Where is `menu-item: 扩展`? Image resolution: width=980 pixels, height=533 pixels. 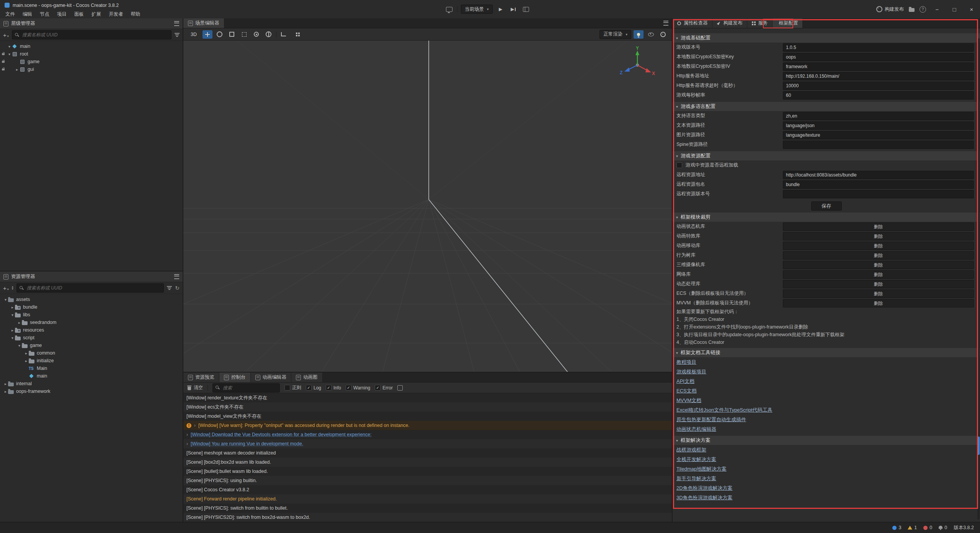 menu-item: 扩展 is located at coordinates (96, 15).